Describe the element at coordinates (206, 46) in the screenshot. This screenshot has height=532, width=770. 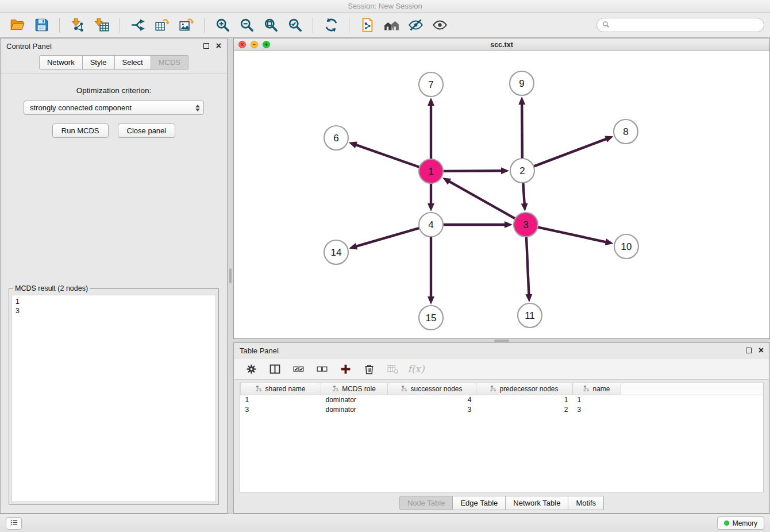
I see `float-panel-icon` at that location.